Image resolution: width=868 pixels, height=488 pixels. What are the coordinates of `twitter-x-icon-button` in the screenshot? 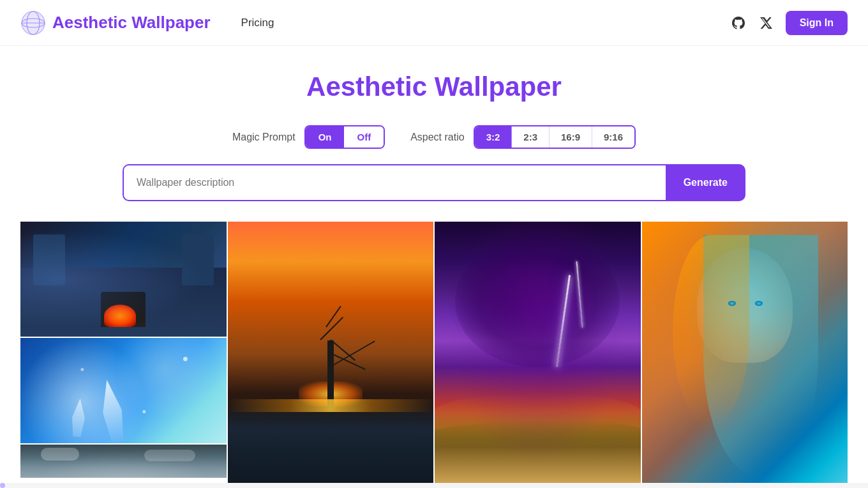 It's located at (766, 23).